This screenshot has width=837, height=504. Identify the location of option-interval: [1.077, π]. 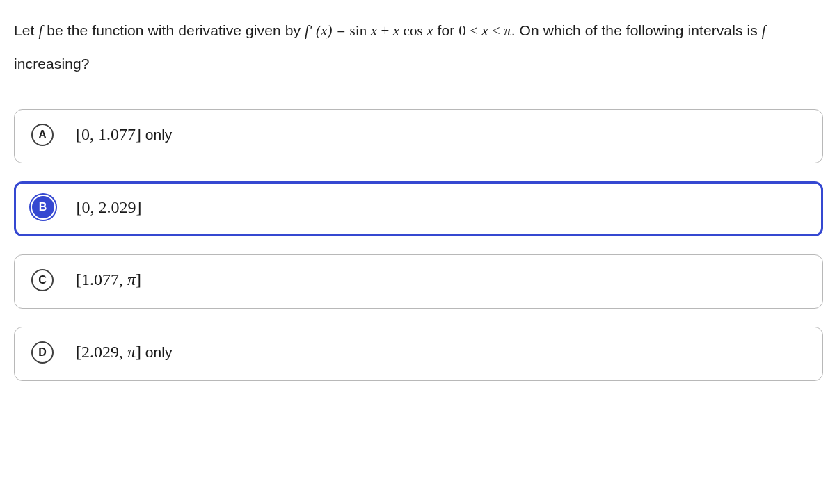
(109, 279).